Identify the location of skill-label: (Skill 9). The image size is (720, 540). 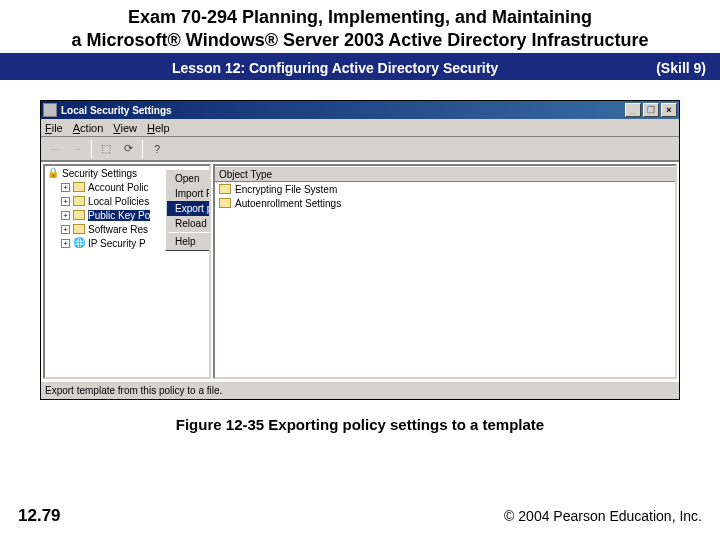
(681, 68).